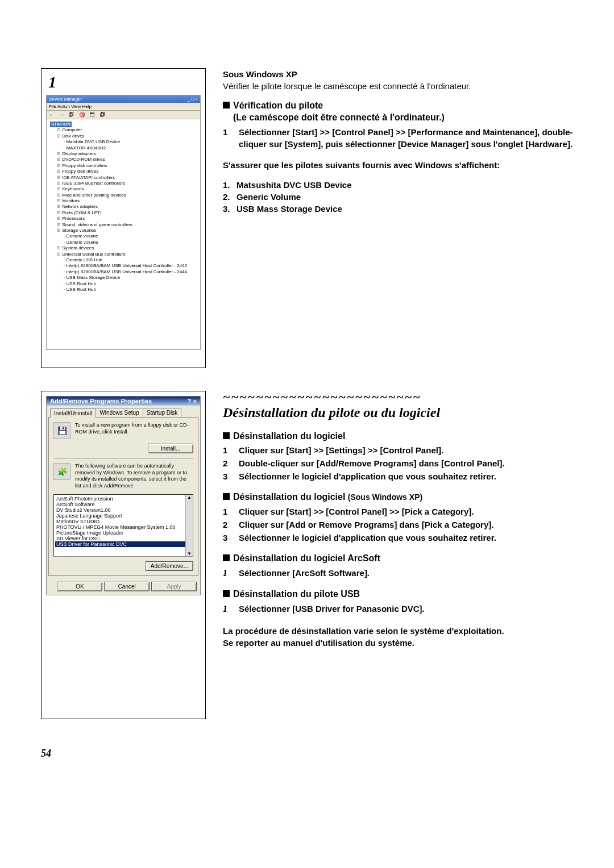 The height and width of the screenshot is (868, 614). Describe the element at coordinates (80, 586) in the screenshot. I see `ok-button: OK` at that location.